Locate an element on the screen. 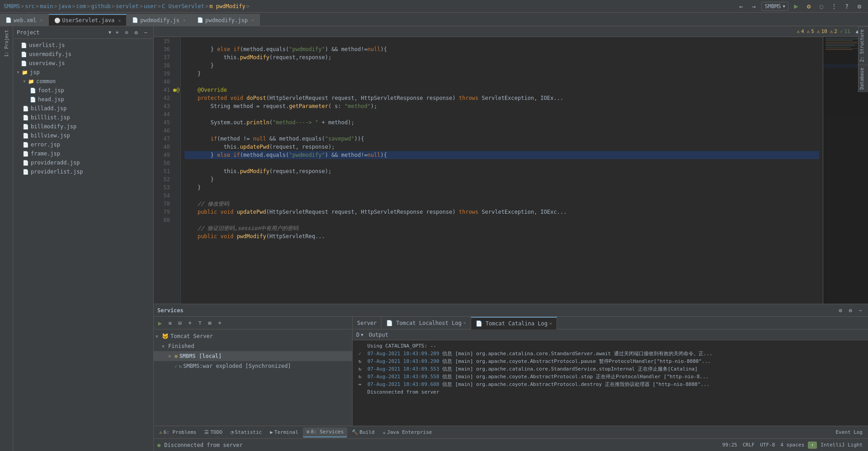  tree-item-billlistjsp: 📄 billlist.jsp is located at coordinates (83, 117).